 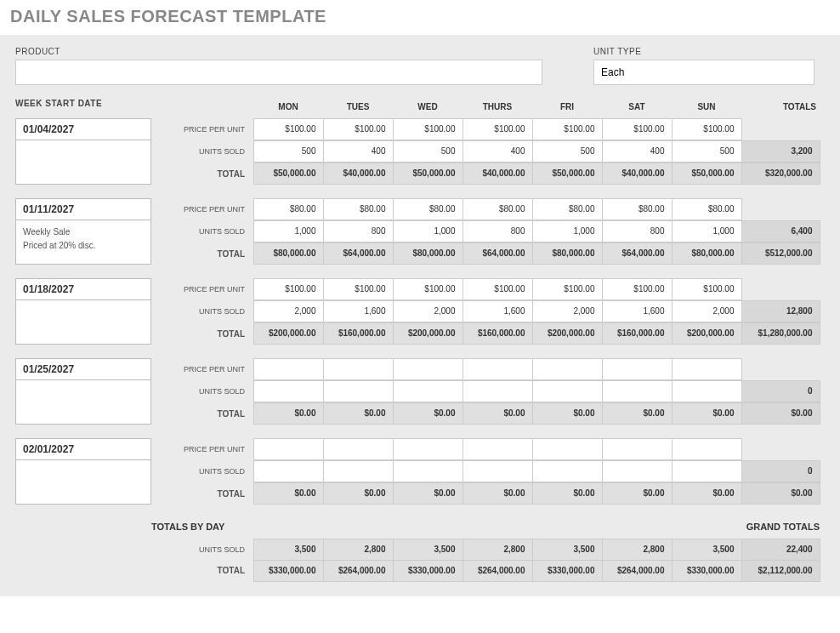 What do you see at coordinates (83, 129) in the screenshot?
I see `week-date-input: 01/04/2027` at bounding box center [83, 129].